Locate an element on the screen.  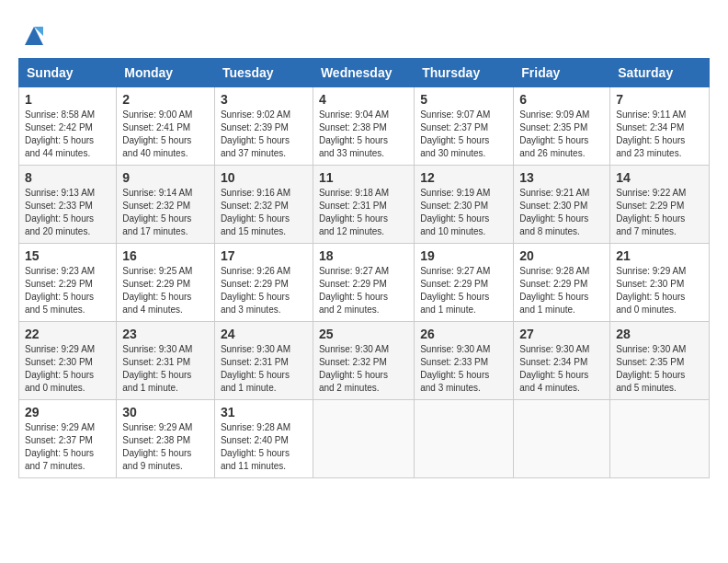
calendar-header-row: SundayMondayTuesdayWednesdayThursdayFrid… is located at coordinates (364, 74).